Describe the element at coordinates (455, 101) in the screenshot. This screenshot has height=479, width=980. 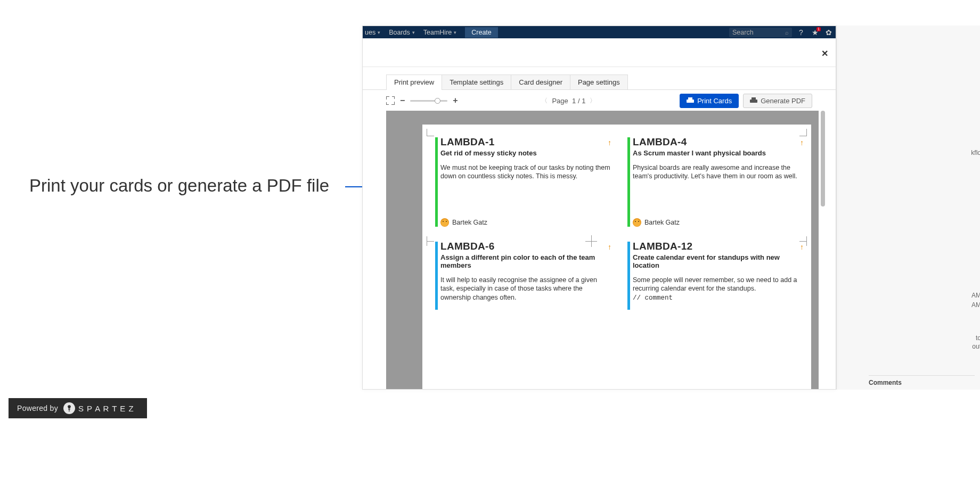
I see `zoom-in-button: +` at that location.